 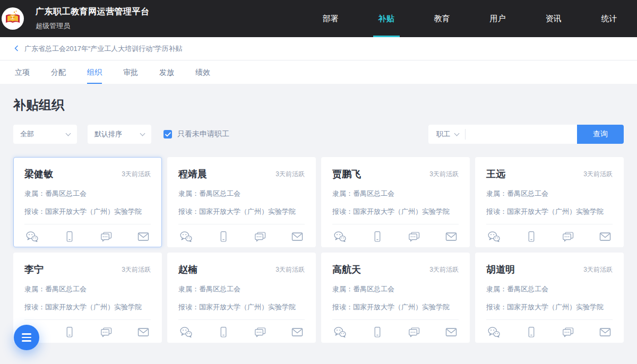 What do you see at coordinates (447, 134) in the screenshot?
I see `search-type-select: 职工` at bounding box center [447, 134].